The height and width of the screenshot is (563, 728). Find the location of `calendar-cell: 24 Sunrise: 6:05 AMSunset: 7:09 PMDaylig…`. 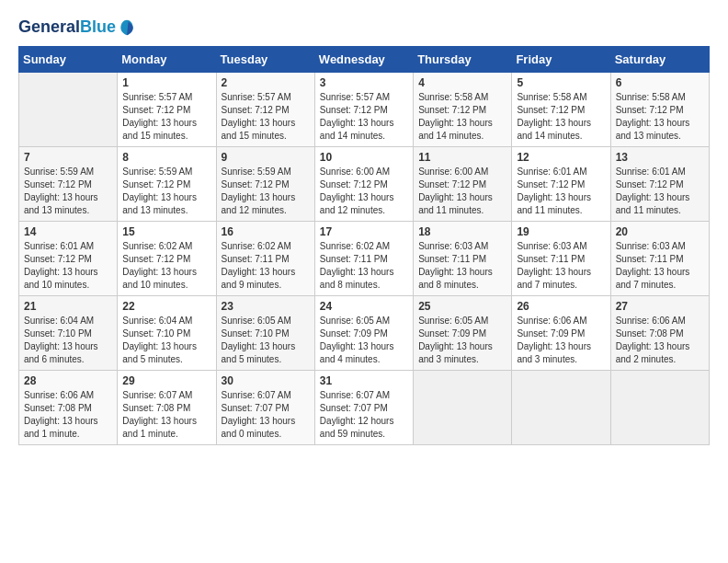

calendar-cell: 24 Sunrise: 6:05 AMSunset: 7:09 PMDaylig… is located at coordinates (364, 333).